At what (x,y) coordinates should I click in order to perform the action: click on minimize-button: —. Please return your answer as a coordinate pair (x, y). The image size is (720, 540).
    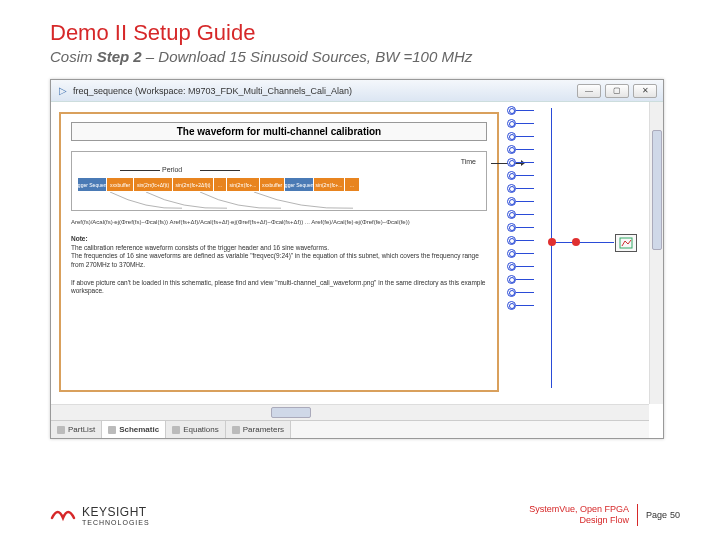
    Looking at the image, I should click on (589, 91).